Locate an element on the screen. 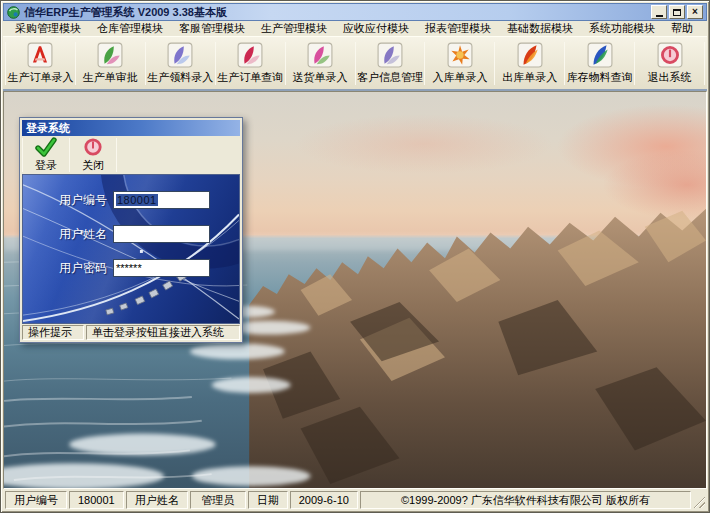  hint-label: 操作提示 is located at coordinates (53, 332).